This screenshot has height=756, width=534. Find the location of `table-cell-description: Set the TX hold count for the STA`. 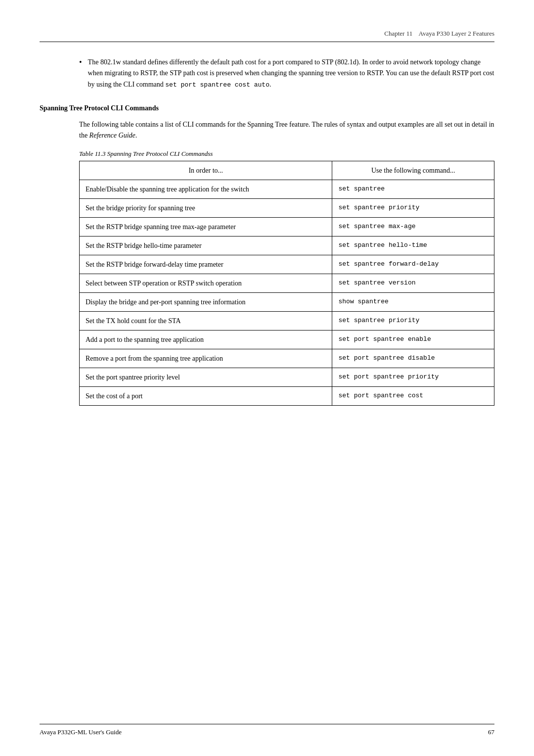

table-cell-description: Set the TX hold count for the STA is located at coordinates (206, 321).